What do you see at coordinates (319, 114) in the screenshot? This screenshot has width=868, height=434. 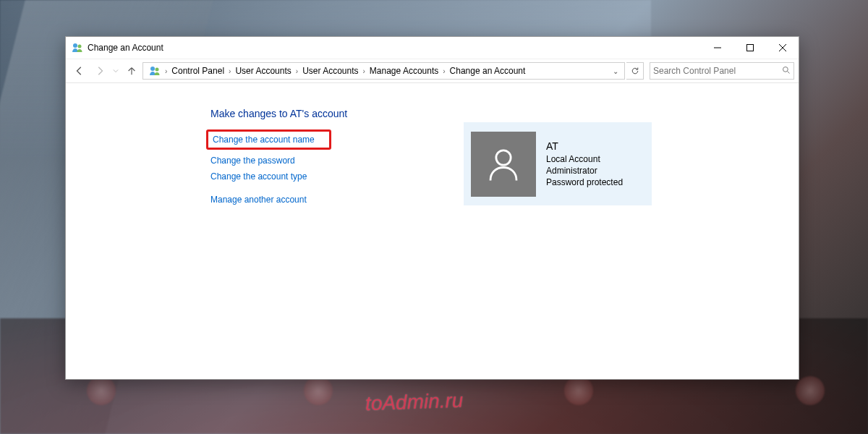 I see `page-heading: Make changes to AT's account` at bounding box center [319, 114].